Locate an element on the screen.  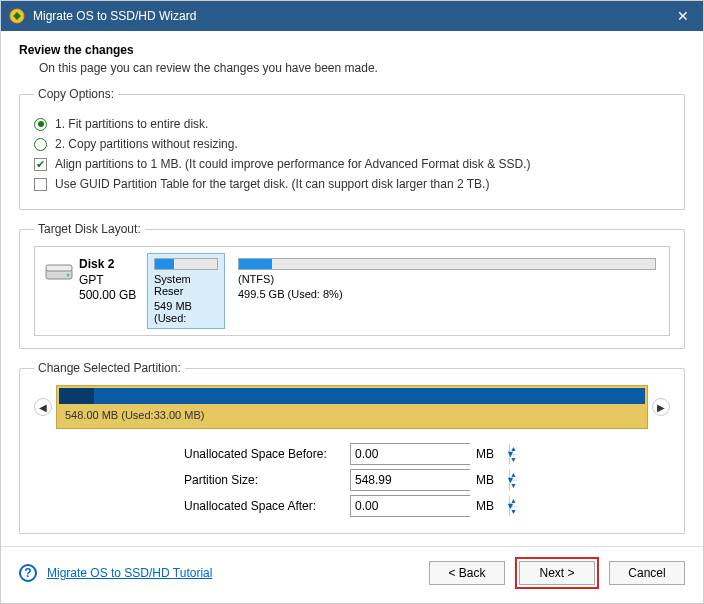
disk-size: 500.00 GB is located at coordinates (108, 296).